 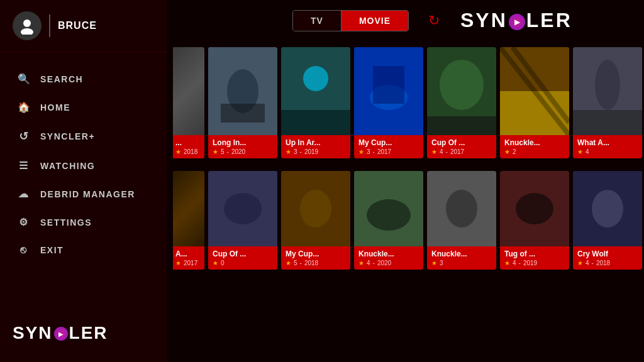 I want to click on exit-icon: ⎋, so click(x=24, y=250).